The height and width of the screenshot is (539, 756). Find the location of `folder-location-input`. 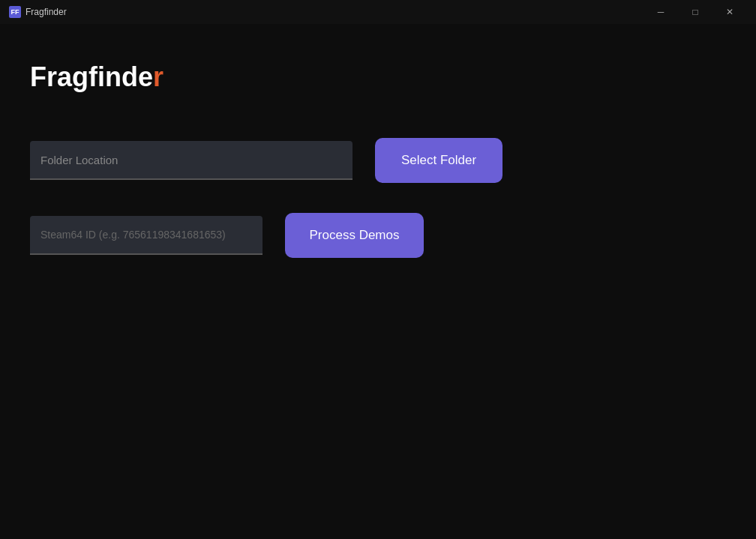

folder-location-input is located at coordinates (191, 160).